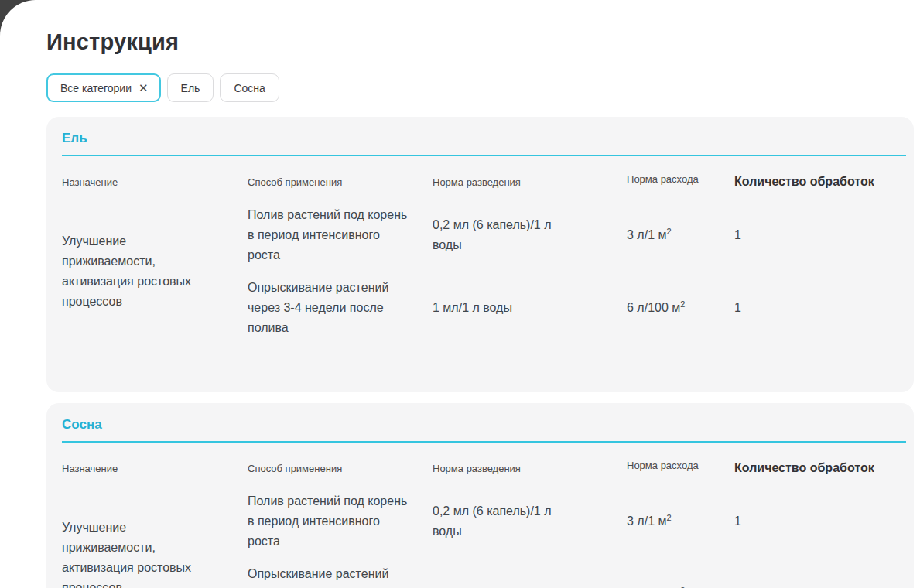 Image resolution: width=920 pixels, height=588 pixels. What do you see at coordinates (480, 42) in the screenshot?
I see `page-title: Инструкция` at bounding box center [480, 42].